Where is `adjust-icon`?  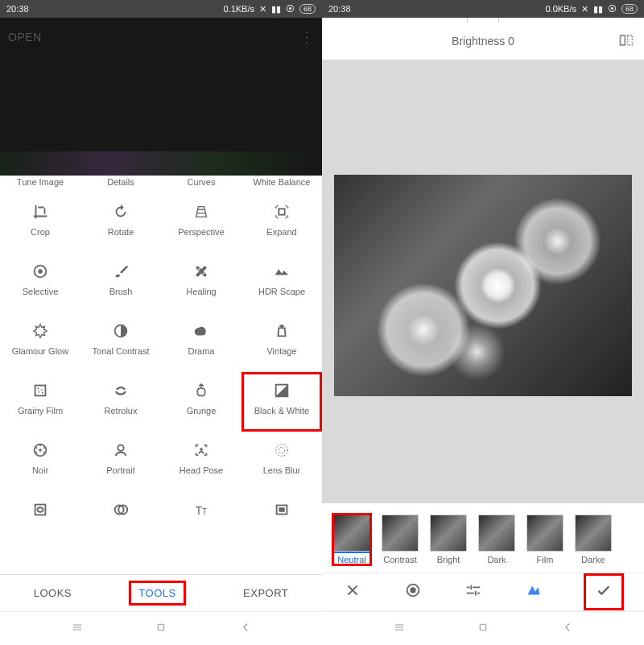 adjust-icon is located at coordinates (473, 592).